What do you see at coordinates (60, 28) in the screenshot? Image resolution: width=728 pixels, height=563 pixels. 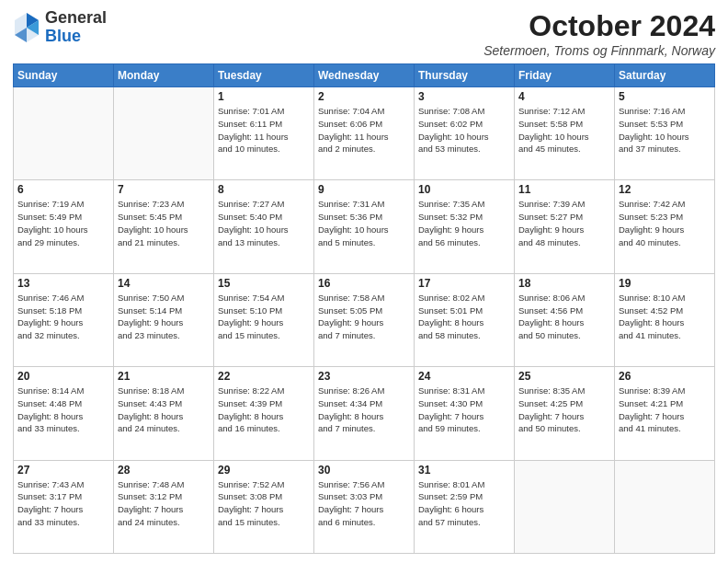 I see `logo: General Blue` at bounding box center [60, 28].